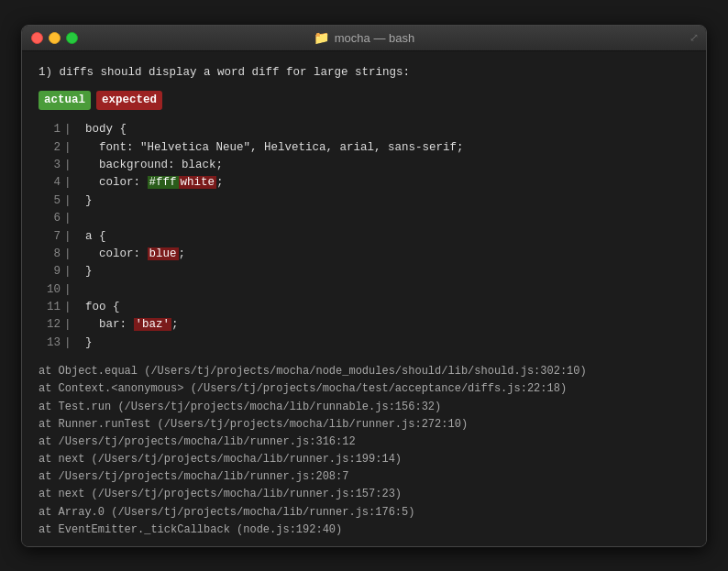 Image resolution: width=728 pixels, height=571 pixels. What do you see at coordinates (364, 202) in the screenshot?
I see `code-line-5: 5 | }` at bounding box center [364, 202].